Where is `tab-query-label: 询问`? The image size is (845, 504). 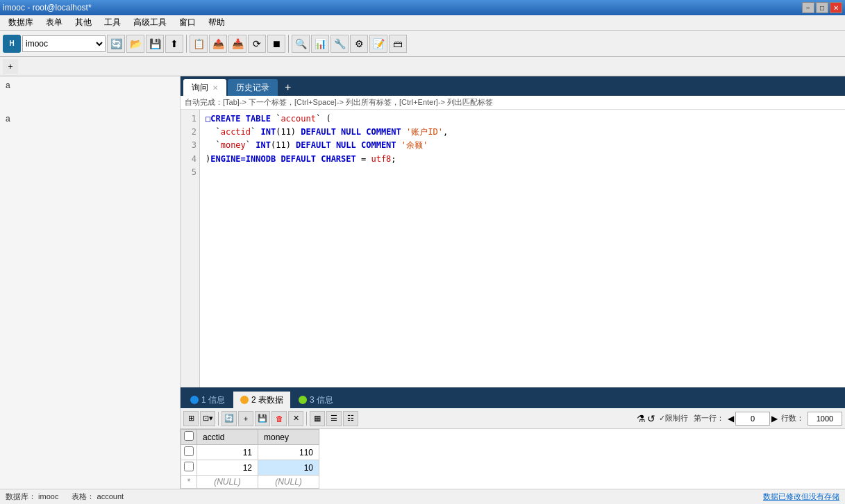 tab-query-label: 询问 is located at coordinates (200, 87).